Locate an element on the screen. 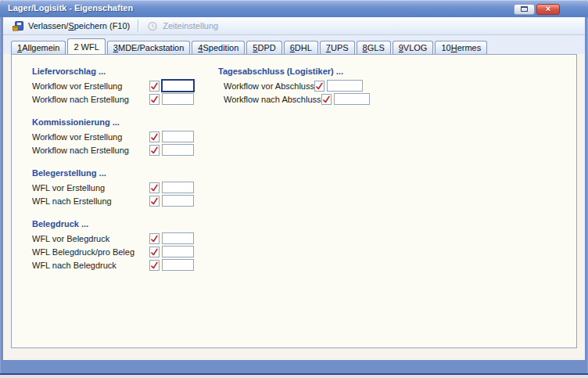 Image resolution: width=588 pixels, height=378 pixels. tab-5-dpd: 5 DPD is located at coordinates (264, 47).